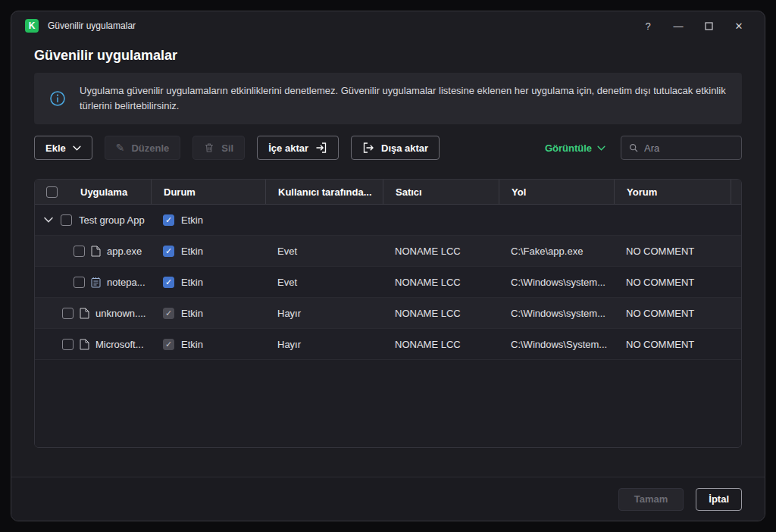  What do you see at coordinates (121, 314) in the screenshot?
I see `row-name: unknown....` at bounding box center [121, 314].